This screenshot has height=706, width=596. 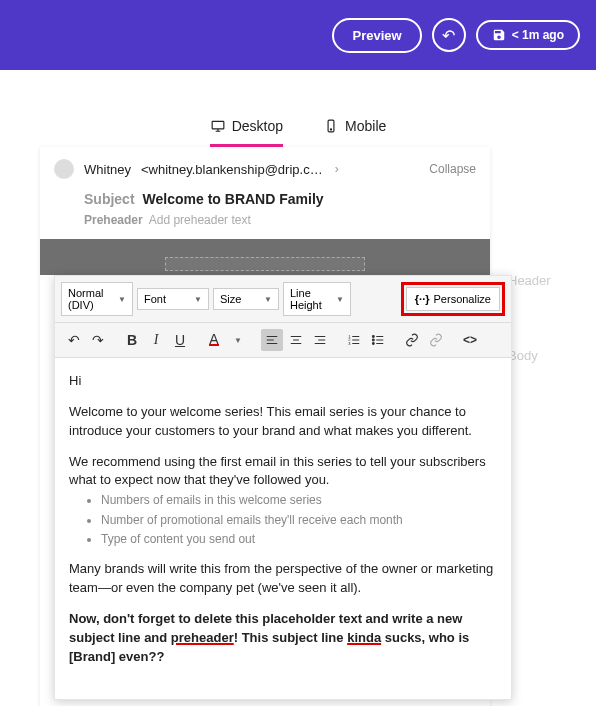 What do you see at coordinates (64, 169) in the screenshot?
I see `avatar` at bounding box center [64, 169].